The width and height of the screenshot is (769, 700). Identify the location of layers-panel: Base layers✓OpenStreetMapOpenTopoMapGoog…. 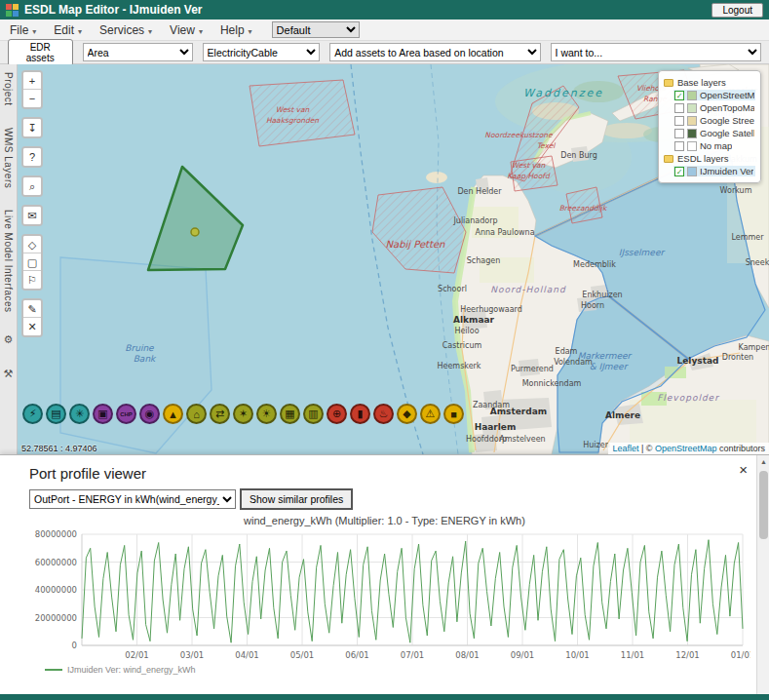
(710, 127).